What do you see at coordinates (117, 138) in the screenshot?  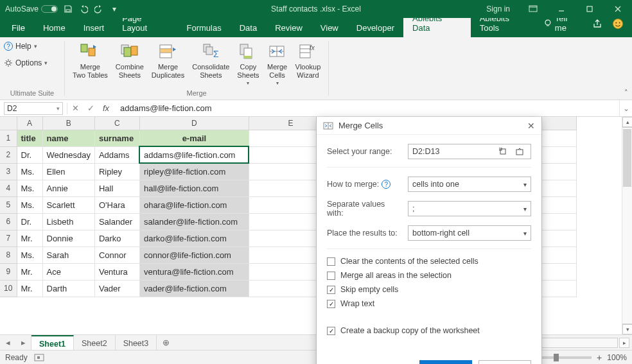 I see `cell: surname` at bounding box center [117, 138].